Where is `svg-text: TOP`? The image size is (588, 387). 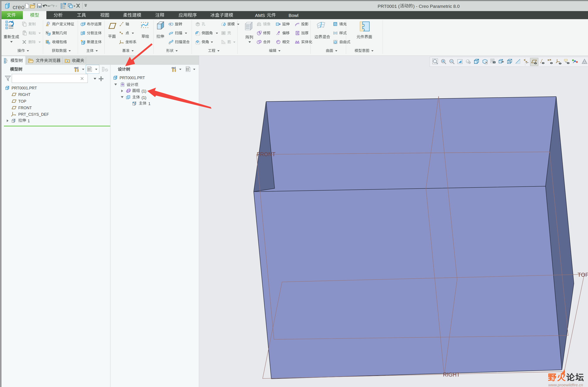
svg-text: TOP is located at coordinates (583, 275).